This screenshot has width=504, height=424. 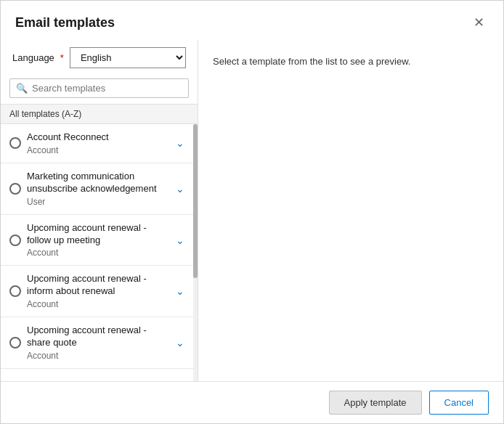 I want to click on template-info: Upcoming account renewal - follow up mee…, so click(x=96, y=240).